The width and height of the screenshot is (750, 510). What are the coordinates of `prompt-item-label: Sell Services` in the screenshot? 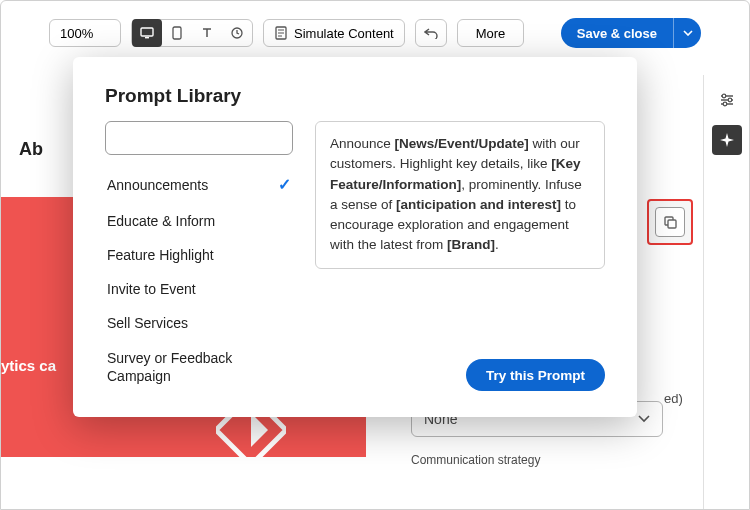 It's located at (148, 323).